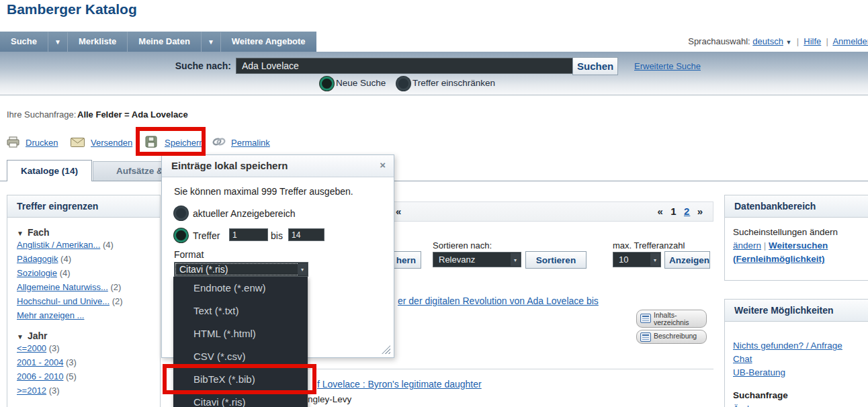 The height and width of the screenshot is (407, 868). What do you see at coordinates (32, 391) in the screenshot?
I see `facet-link: >=2012` at bounding box center [32, 391].